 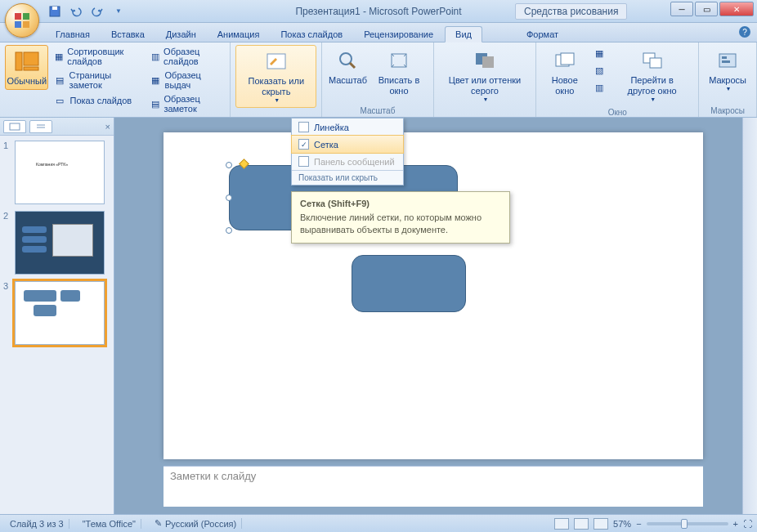 What do you see at coordinates (652, 60) in the screenshot?
I see `switch-icon` at bounding box center [652, 60].